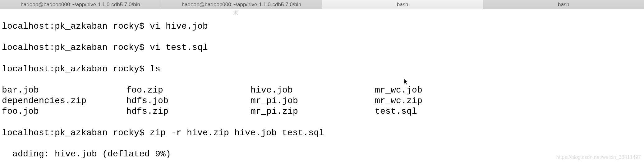 The image size is (644, 162). What do you see at coordinates (437, 112) in the screenshot?
I see `ls-file: test.sql` at bounding box center [437, 112].